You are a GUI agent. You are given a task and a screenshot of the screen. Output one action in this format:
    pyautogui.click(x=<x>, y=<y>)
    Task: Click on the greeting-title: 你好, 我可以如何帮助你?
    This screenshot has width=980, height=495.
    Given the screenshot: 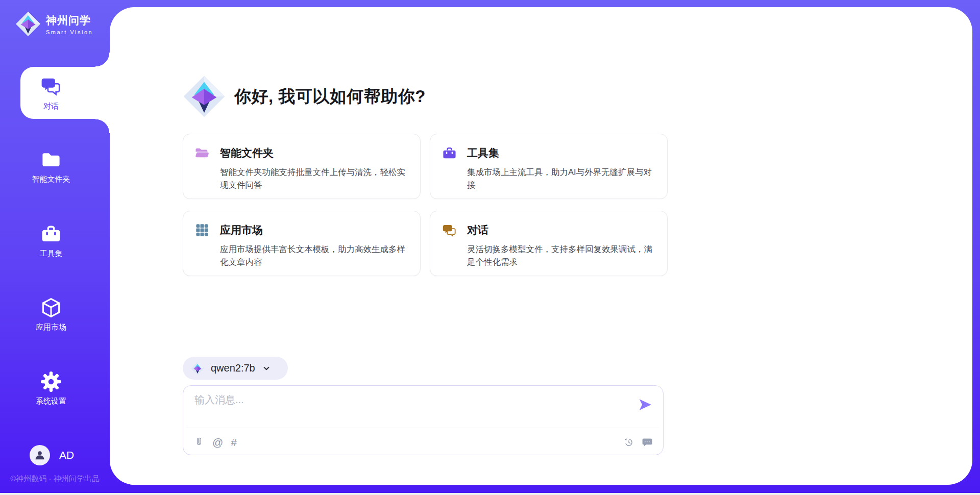 What is the action you would take?
    pyautogui.click(x=330, y=97)
    